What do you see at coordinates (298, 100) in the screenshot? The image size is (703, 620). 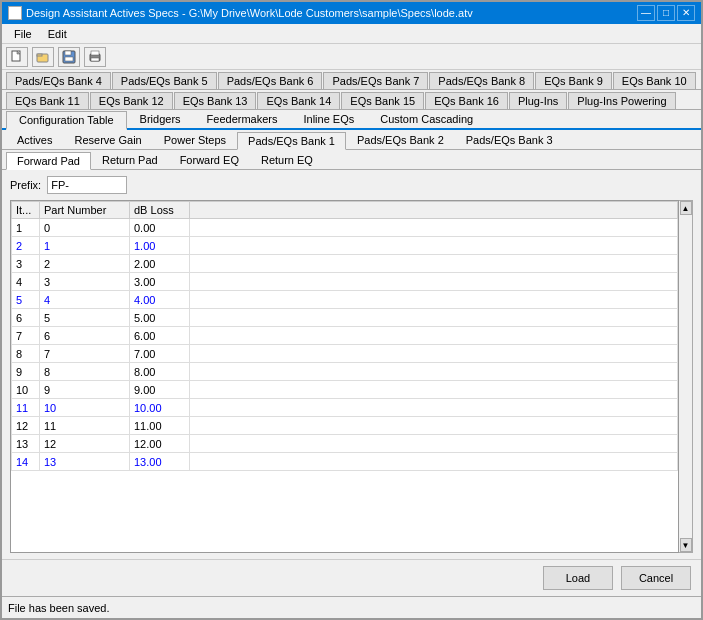 I see `tab-eqs-bank-14: EQs Bank 14` at bounding box center [298, 100].